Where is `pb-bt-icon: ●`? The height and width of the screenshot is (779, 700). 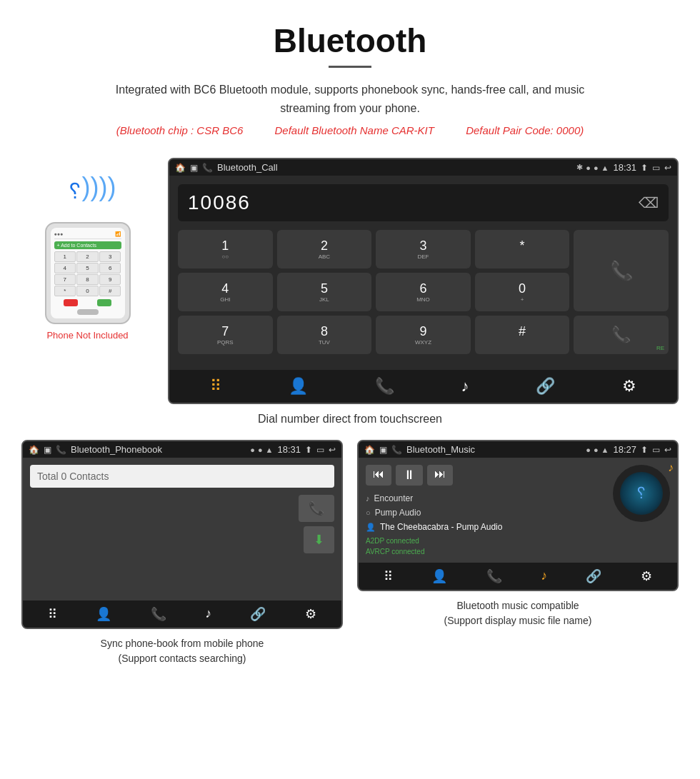 pb-bt-icon: ● is located at coordinates (253, 450).